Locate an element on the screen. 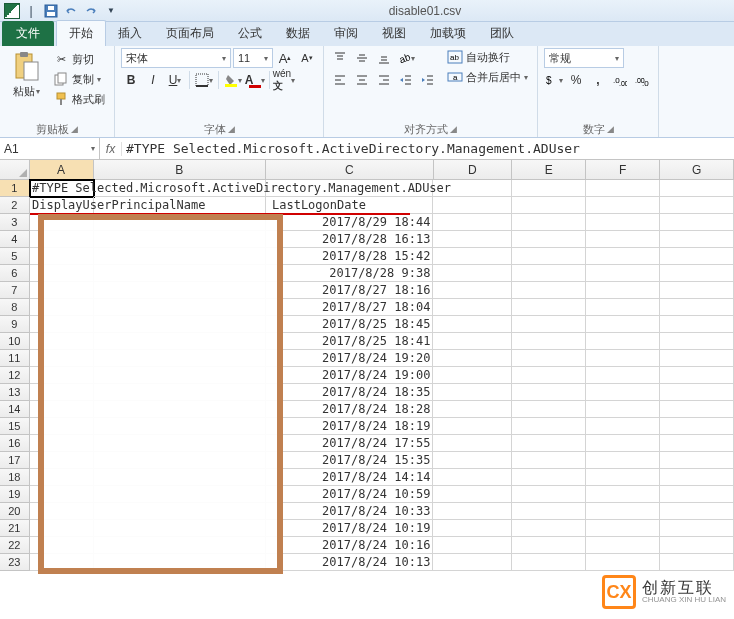 This screenshot has height=619, width=734. redo-icon is located at coordinates (91, 11).